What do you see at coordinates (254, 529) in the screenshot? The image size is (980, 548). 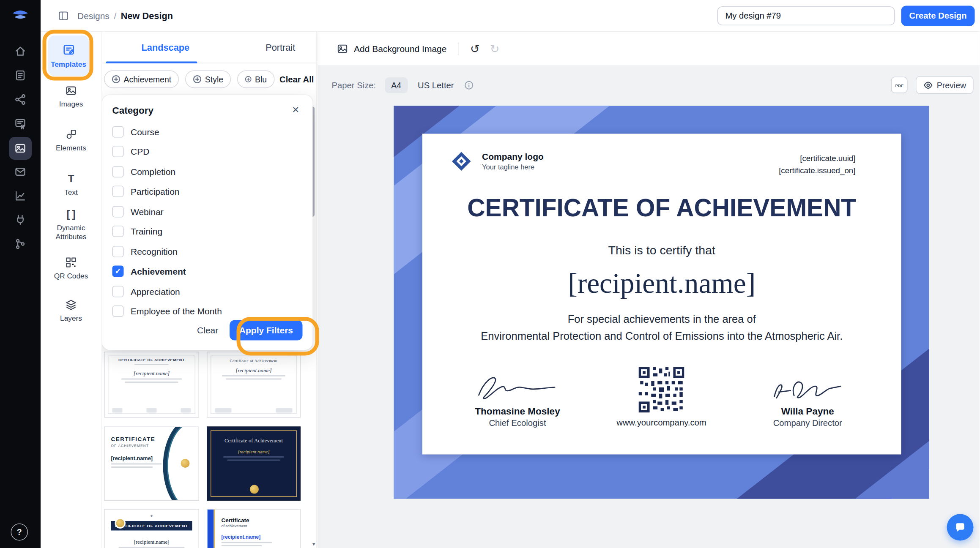 I see `template-thumbnail-6: Certificate of achievement [recipient.na…` at bounding box center [254, 529].